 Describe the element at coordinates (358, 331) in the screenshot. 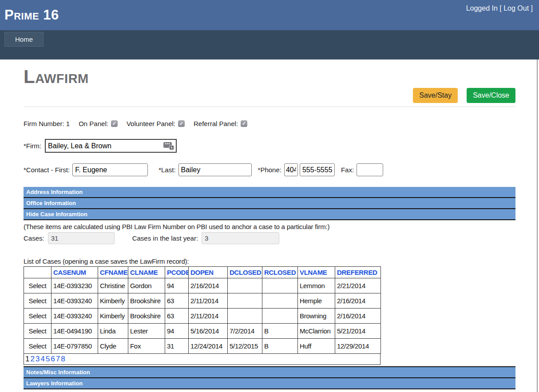

I see `table-cell: 5/21/2014` at that location.